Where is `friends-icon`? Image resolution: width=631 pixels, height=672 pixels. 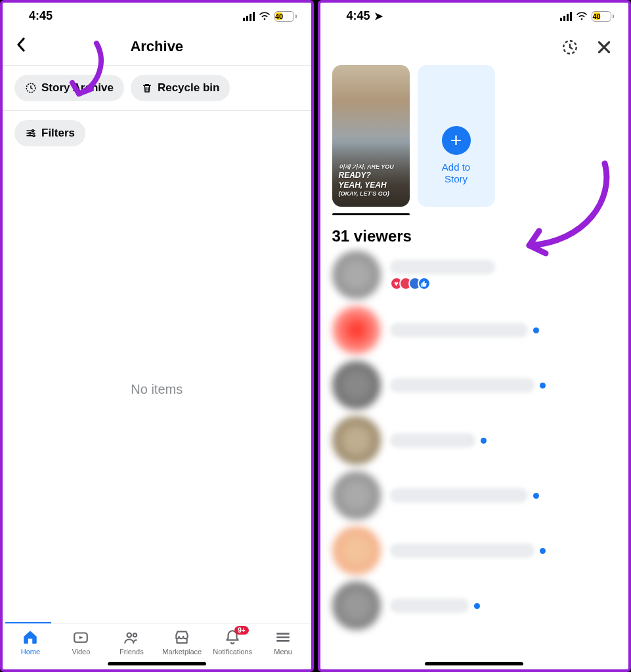 friends-icon is located at coordinates (131, 637).